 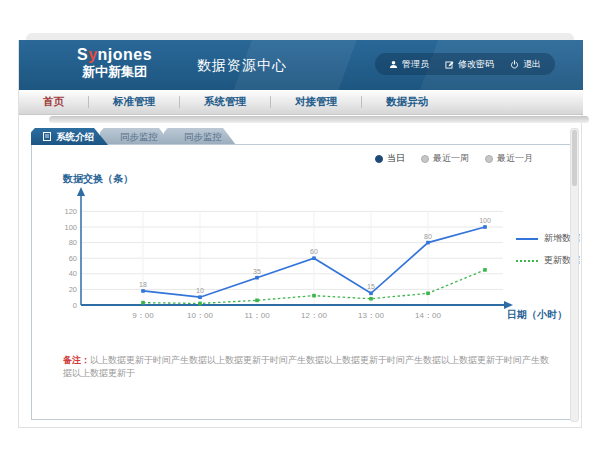 I want to click on svg-text: 9：00, so click(x=143, y=316).